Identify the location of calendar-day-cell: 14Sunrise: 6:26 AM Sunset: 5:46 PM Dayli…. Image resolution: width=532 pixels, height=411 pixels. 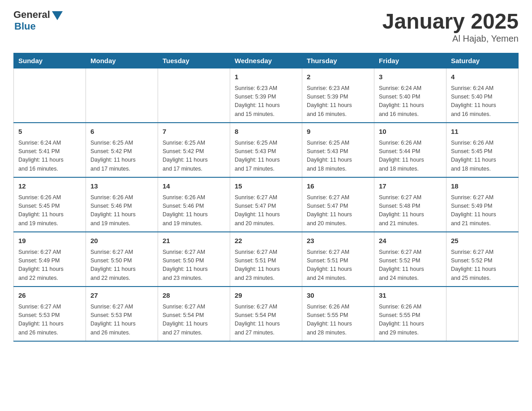
(194, 205).